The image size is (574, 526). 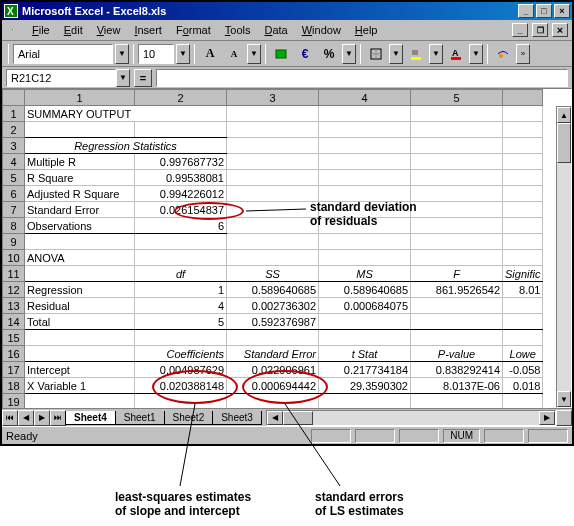 What do you see at coordinates (63, 54) in the screenshot?
I see `font-selector: Arial` at bounding box center [63, 54].